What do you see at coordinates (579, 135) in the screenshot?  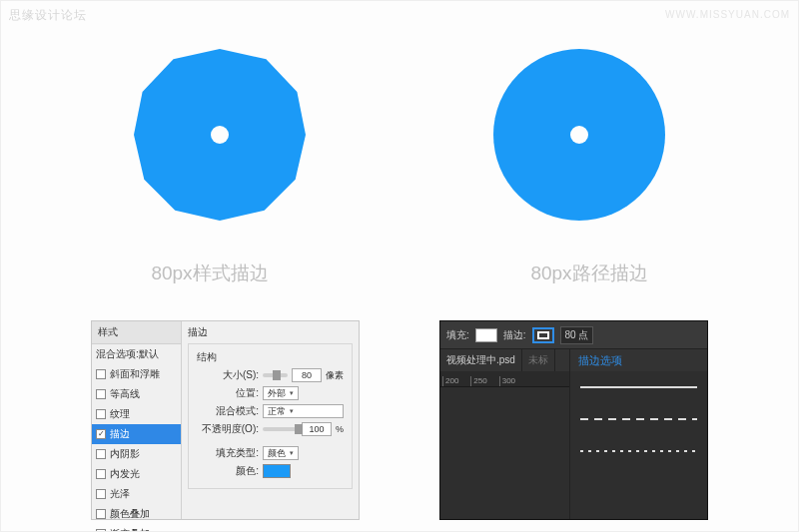 I see `circle-donut-shape` at bounding box center [579, 135].